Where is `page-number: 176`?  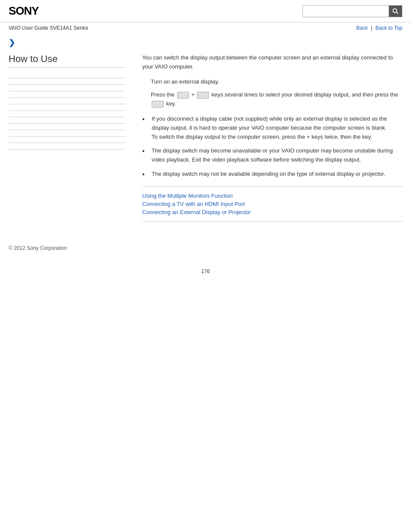 page-number: 176 is located at coordinates (206, 271).